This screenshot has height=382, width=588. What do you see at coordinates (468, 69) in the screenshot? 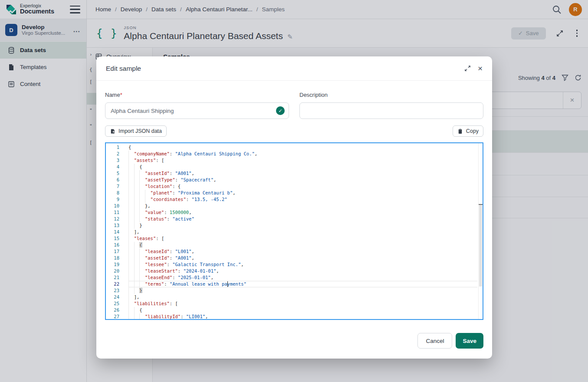
I see `modal-expand-icon` at bounding box center [468, 69].